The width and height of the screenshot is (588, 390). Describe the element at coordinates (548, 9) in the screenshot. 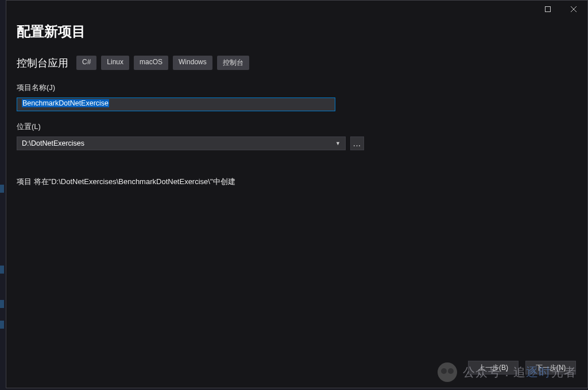

I see `maximize-icon` at that location.